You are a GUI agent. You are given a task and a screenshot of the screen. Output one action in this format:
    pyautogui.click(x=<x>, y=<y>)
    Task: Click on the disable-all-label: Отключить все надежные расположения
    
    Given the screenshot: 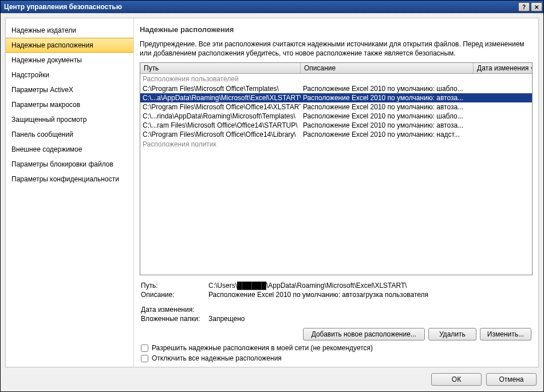 What is the action you would take?
    pyautogui.click(x=216, y=358)
    